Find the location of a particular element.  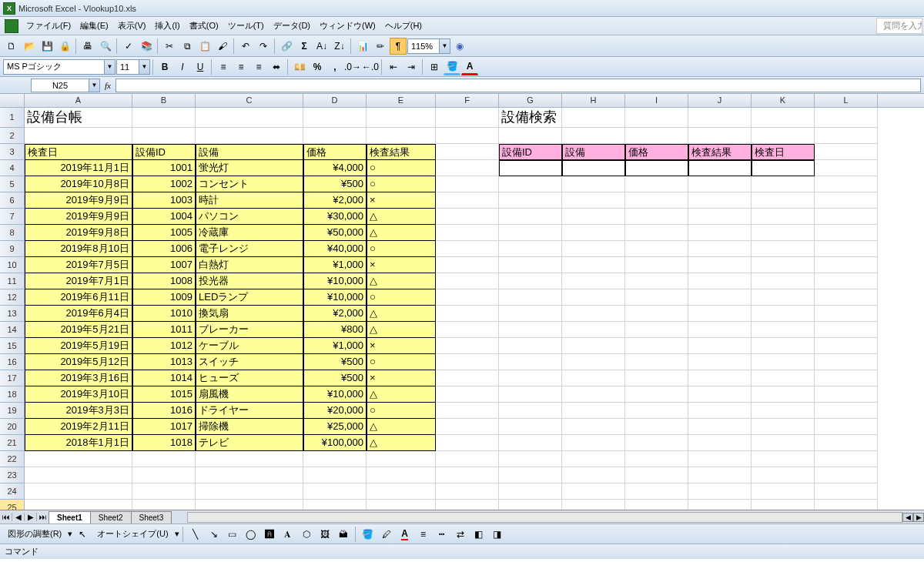

search-title: 設備検索 is located at coordinates (531, 118).